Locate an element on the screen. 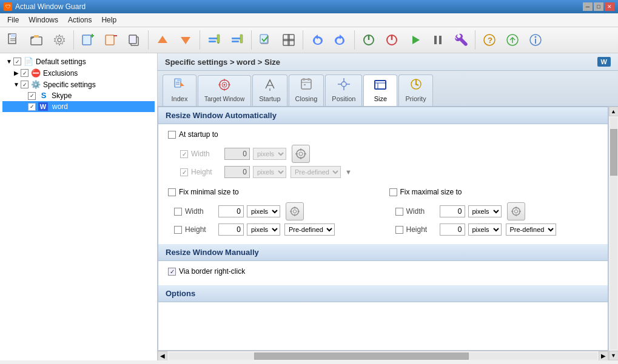 Image resolution: width=618 pixels, height=364 pixels. tab-position: Position is located at coordinates (343, 90).